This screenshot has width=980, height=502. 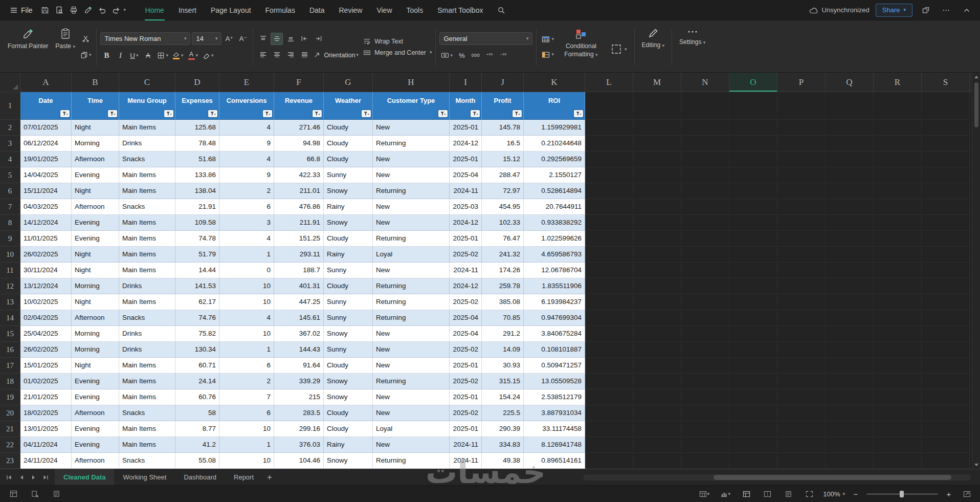 I want to click on cell-L3, so click(x=609, y=143).